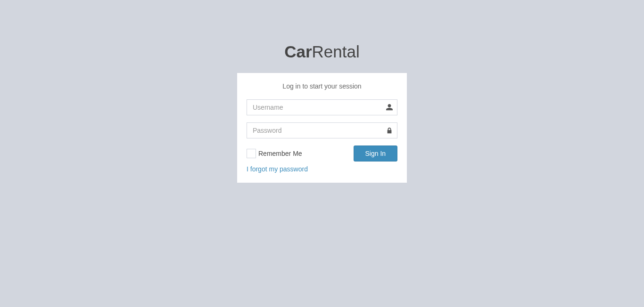 The height and width of the screenshot is (307, 644). Describe the element at coordinates (322, 154) in the screenshot. I see `actions-row: Remember Me Sign In` at that location.